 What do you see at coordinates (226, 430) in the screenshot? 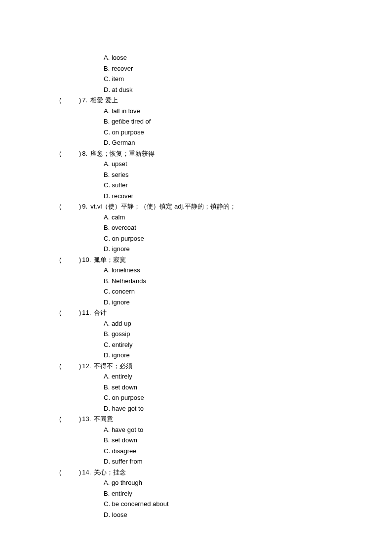
I see `answer-option: A. have got to` at bounding box center [226, 430].